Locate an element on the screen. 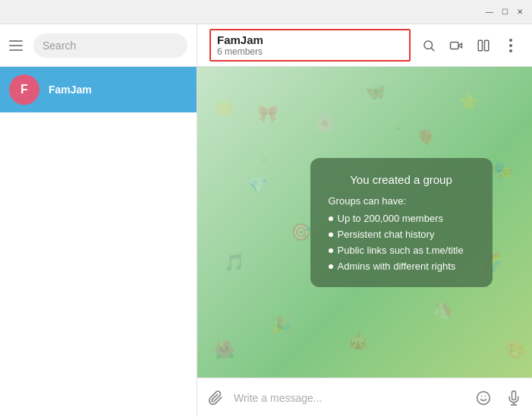 The width and height of the screenshot is (532, 417). chat-info: FamJam is located at coordinates (118, 90).